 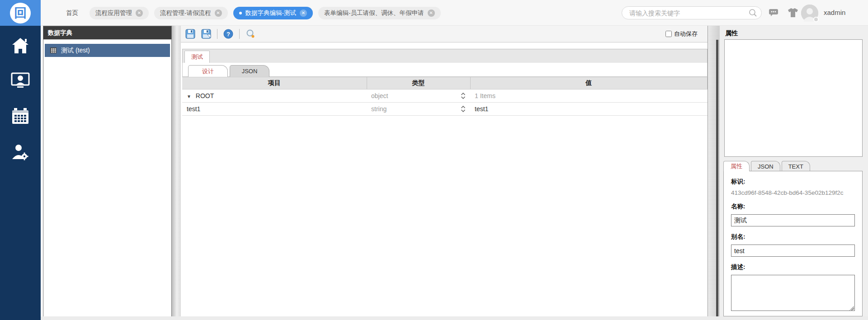 What do you see at coordinates (380, 96) in the screenshot?
I see `type-value: object` at bounding box center [380, 96].